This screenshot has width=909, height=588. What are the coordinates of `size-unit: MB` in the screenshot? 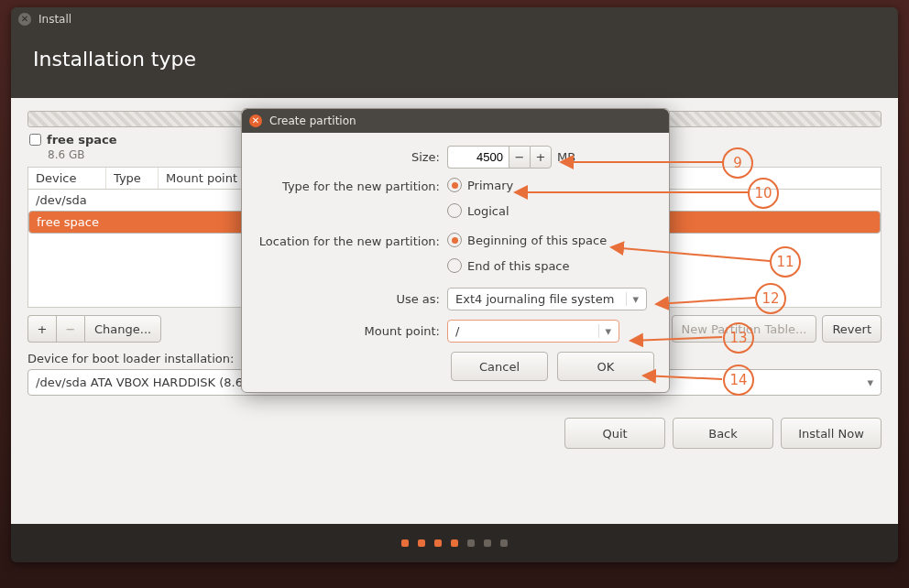 It's located at (566, 158).